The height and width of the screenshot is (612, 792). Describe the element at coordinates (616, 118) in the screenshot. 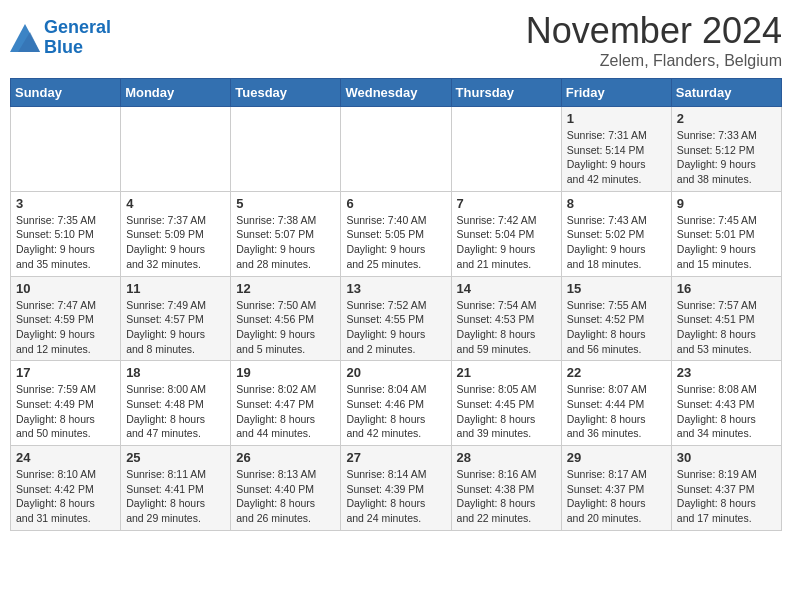

I see `day-number: 1` at that location.